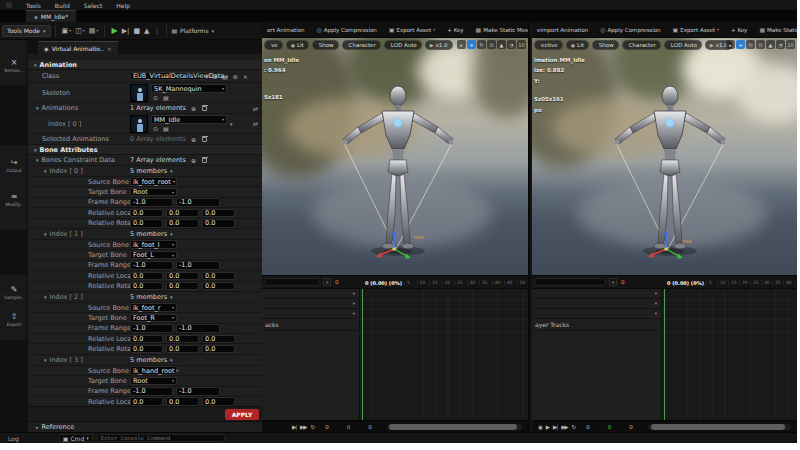 The width and height of the screenshot is (800, 450). Describe the element at coordinates (62, 6) in the screenshot. I see `menu-item-build: Build` at that location.